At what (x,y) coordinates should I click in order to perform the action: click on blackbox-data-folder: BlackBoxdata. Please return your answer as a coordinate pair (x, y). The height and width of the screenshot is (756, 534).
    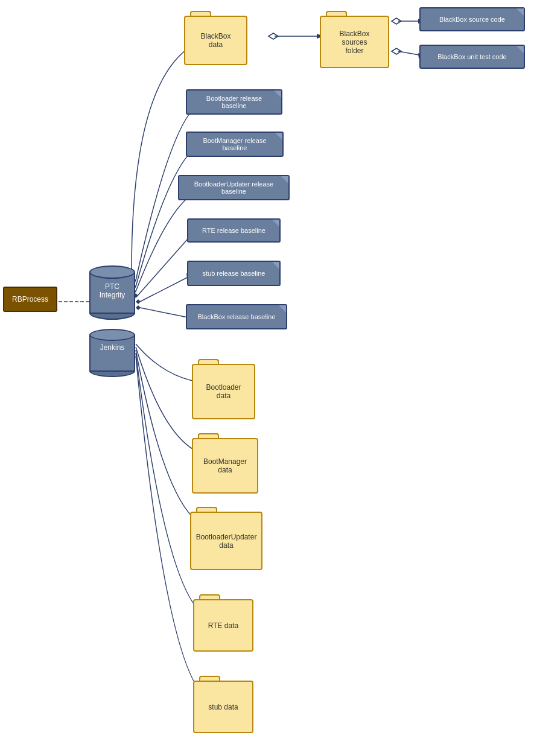
    Looking at the image, I should click on (216, 38).